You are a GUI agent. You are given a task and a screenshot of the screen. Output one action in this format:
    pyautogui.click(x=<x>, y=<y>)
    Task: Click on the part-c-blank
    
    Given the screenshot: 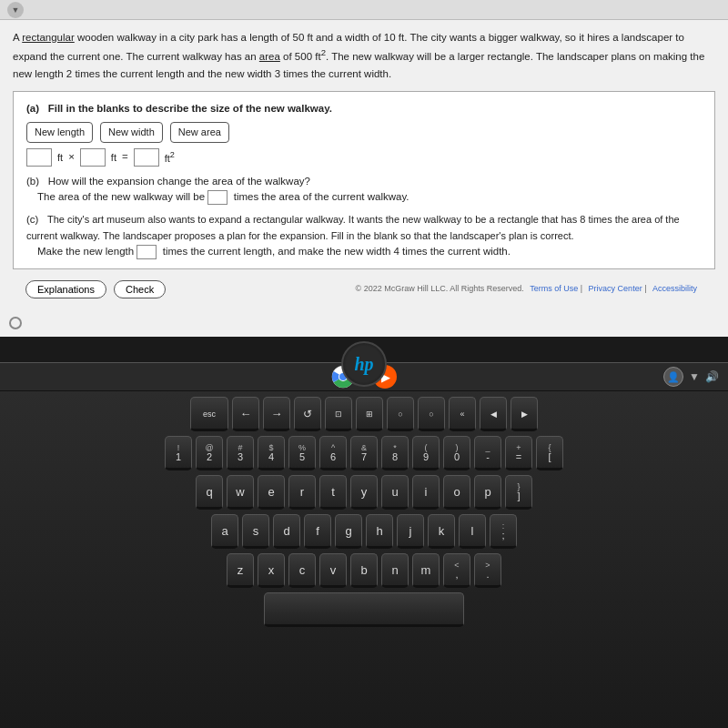 What is the action you would take?
    pyautogui.click(x=147, y=252)
    